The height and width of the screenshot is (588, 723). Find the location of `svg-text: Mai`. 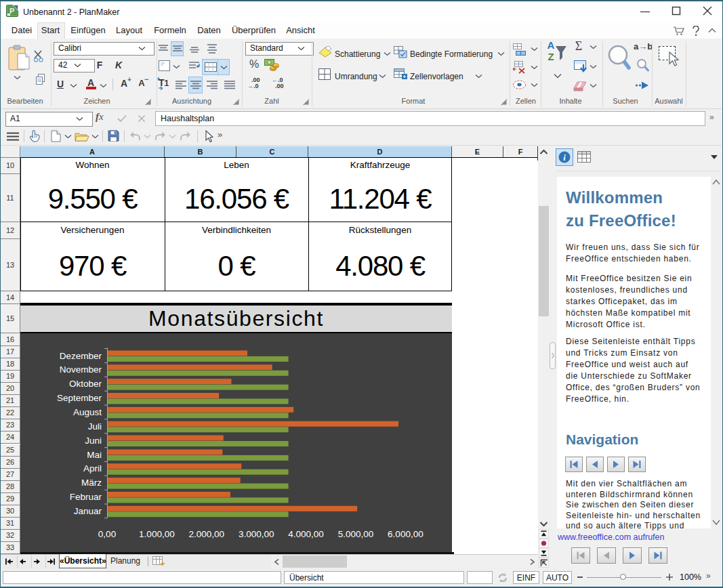

svg-text: Mai is located at coordinates (94, 455).